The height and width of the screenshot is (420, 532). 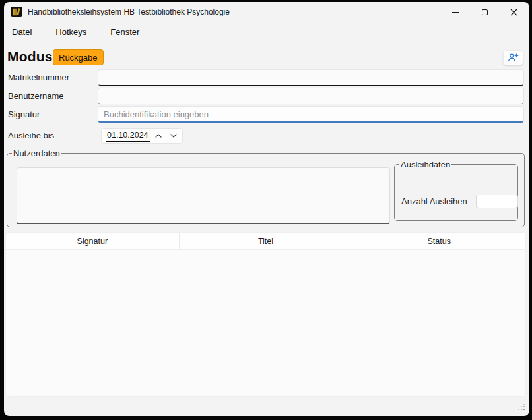 What do you see at coordinates (514, 58) in the screenshot?
I see `add-user-button` at bounding box center [514, 58].